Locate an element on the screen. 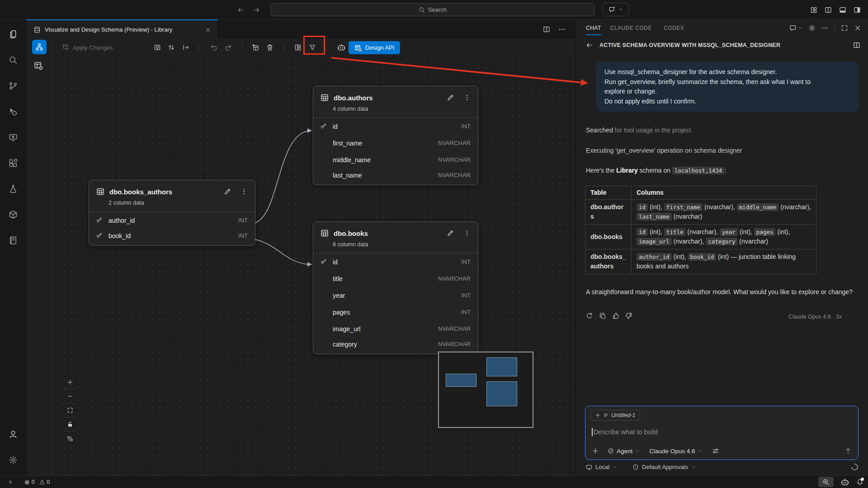 The image size is (868, 488). message-actions is located at coordinates (609, 316).